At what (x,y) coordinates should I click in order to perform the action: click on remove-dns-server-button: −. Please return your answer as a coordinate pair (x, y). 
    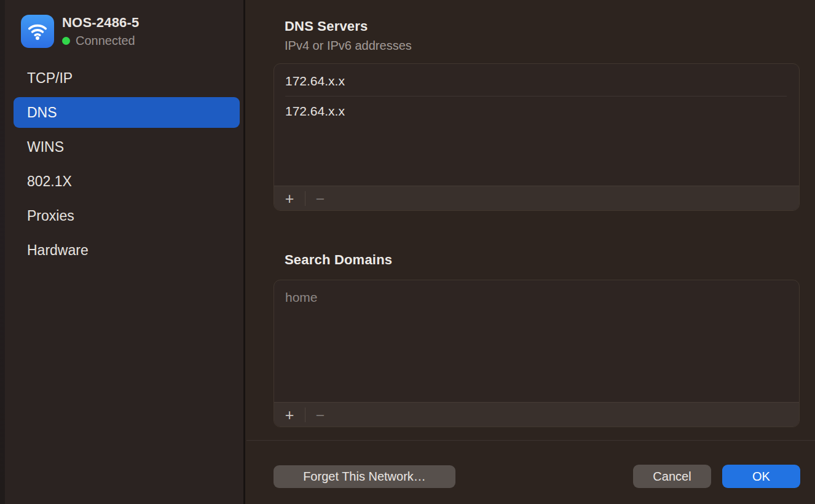
    Looking at the image, I should click on (320, 199).